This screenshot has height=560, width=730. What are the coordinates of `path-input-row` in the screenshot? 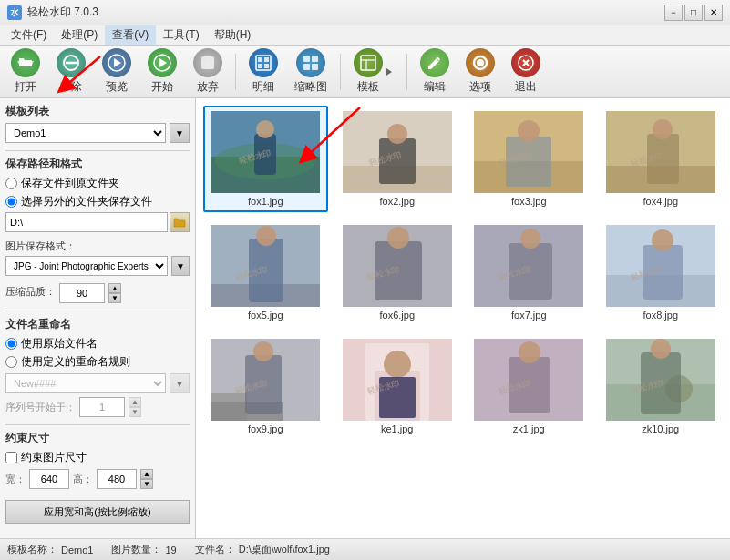 It's located at (98, 222).